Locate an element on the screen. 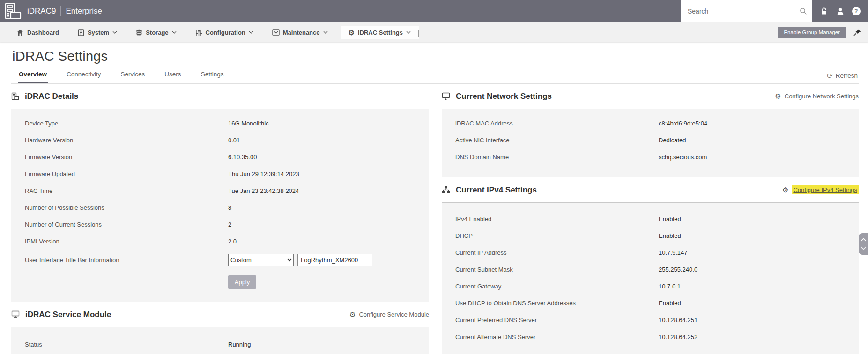  section-title: iDRAC Details is located at coordinates (52, 96).